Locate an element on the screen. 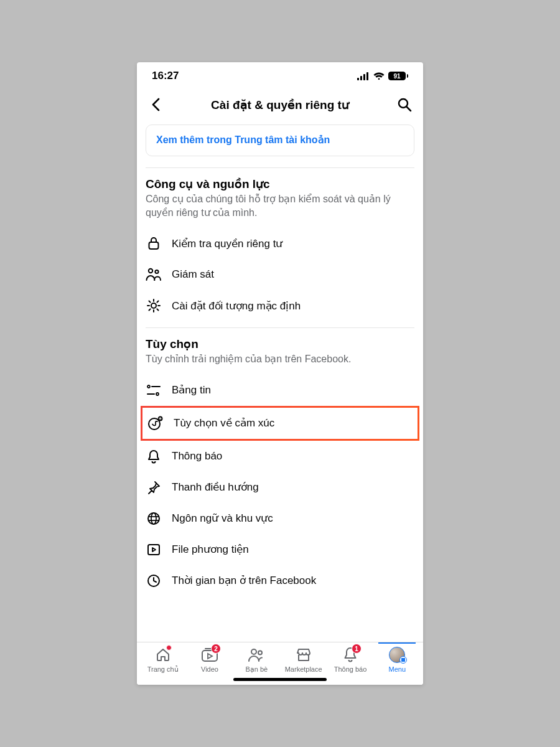  item-notifications: Thông báo is located at coordinates (280, 456).